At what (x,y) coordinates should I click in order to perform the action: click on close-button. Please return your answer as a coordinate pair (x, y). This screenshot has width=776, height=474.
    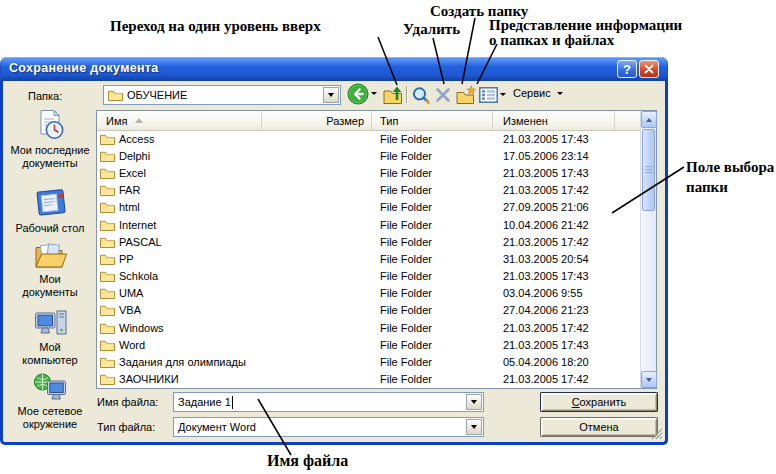
    Looking at the image, I should click on (649, 69).